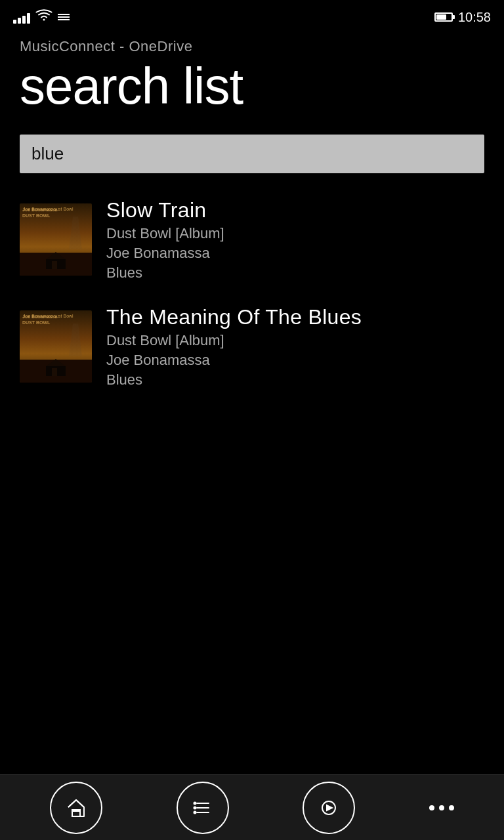  What do you see at coordinates (252, 144) in the screenshot?
I see `search-container` at bounding box center [252, 144].